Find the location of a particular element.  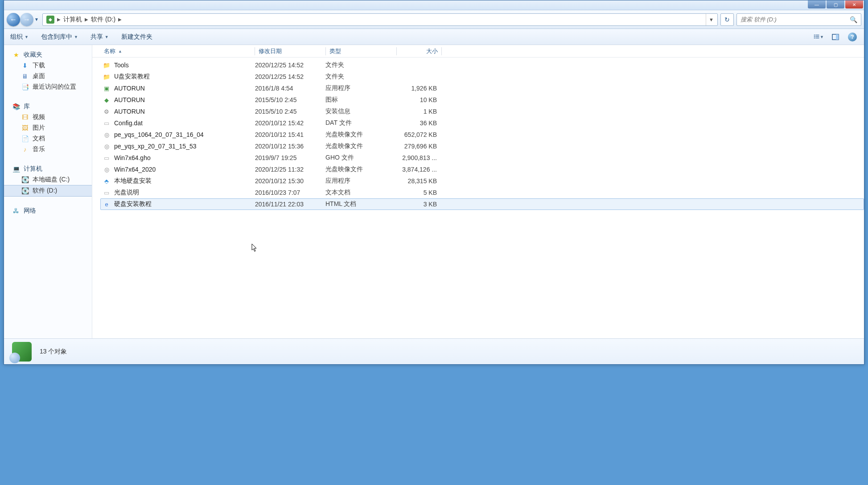

search-box: 🔍 is located at coordinates (799, 20).